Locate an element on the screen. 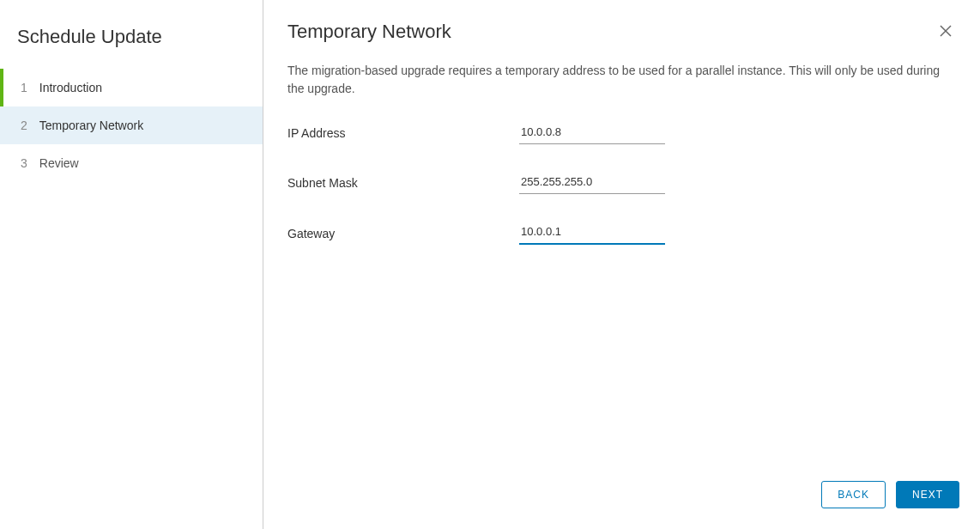  close-icon is located at coordinates (946, 33).